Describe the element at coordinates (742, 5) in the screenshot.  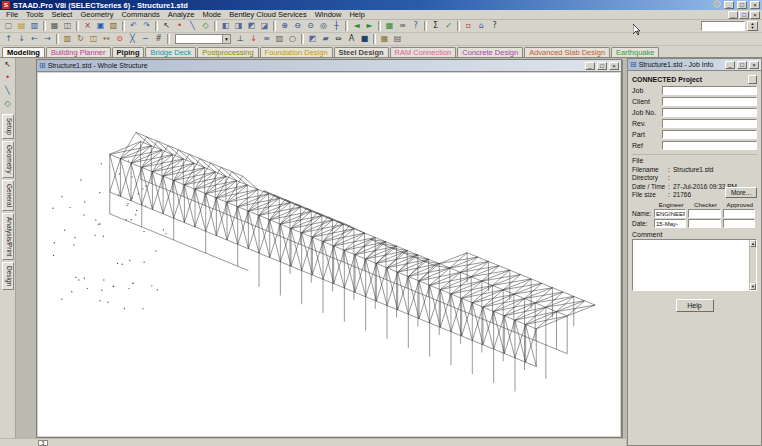
I see `app-maximize-button: □` at that location.